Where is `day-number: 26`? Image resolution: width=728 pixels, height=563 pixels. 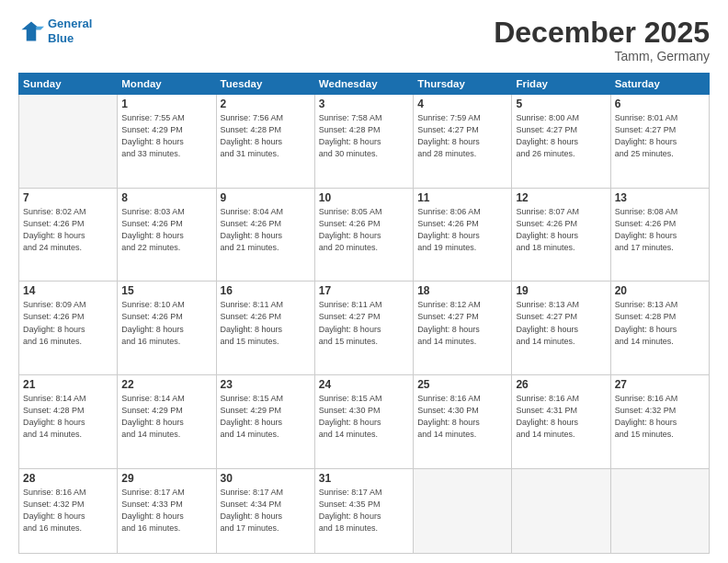
day-number: 26 is located at coordinates (561, 385).